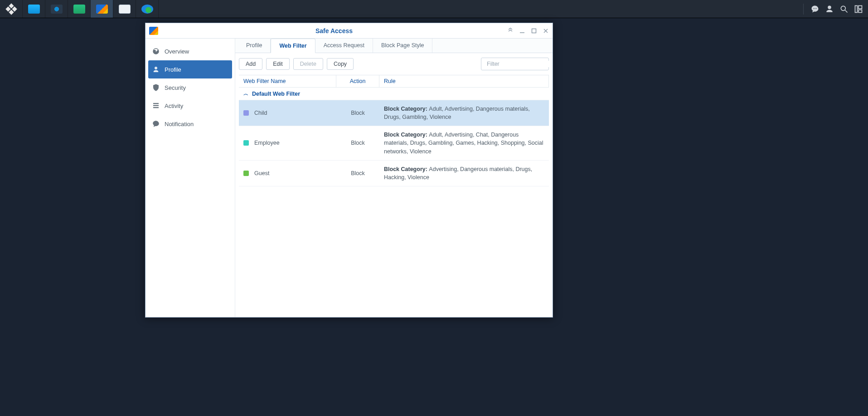 The image size is (868, 416). What do you see at coordinates (190, 88) in the screenshot?
I see `sidebar-item-security: Security` at bounding box center [190, 88].